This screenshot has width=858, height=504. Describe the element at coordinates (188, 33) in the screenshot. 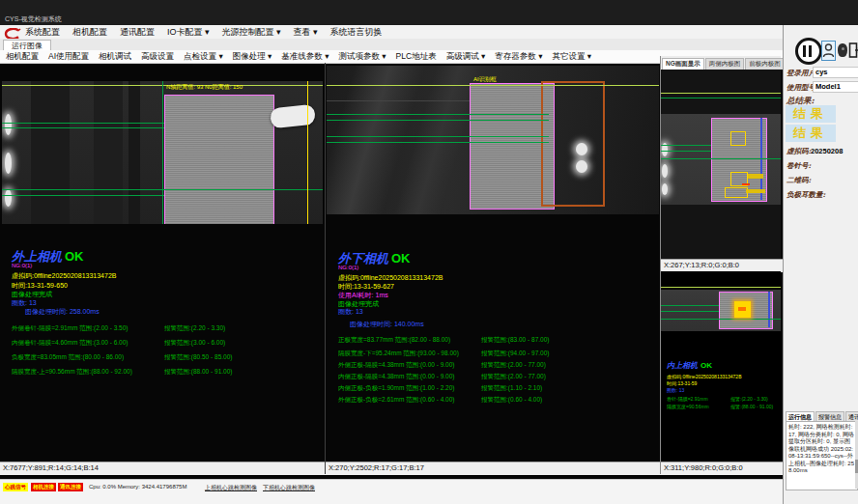

I see `menu-io-card-config: IO卡配置 ▾` at that location.